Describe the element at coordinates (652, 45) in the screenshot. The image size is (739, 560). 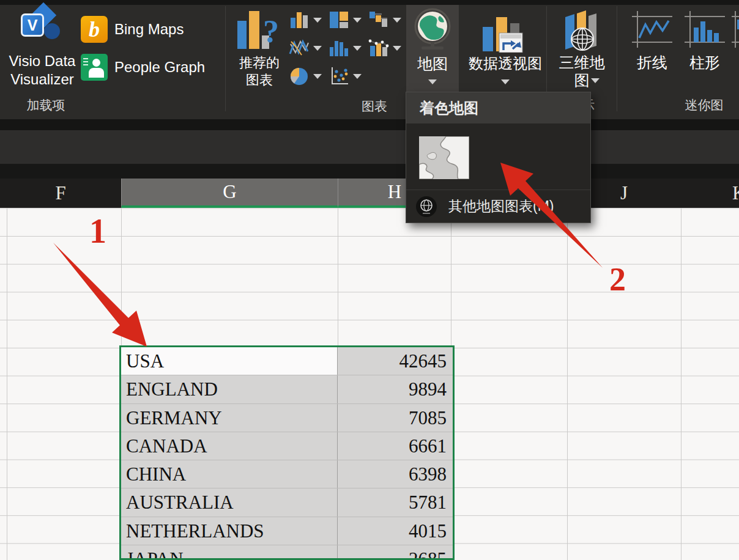
I see `sparkline-line-button: 折线` at that location.